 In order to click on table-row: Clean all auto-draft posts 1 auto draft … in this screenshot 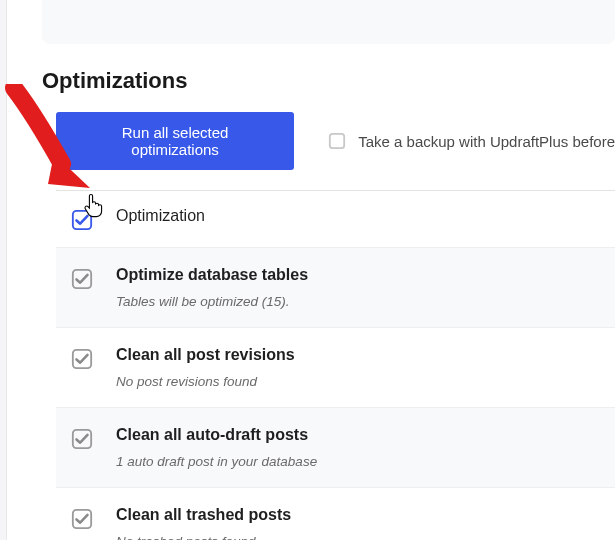, I will do `click(336, 448)`.